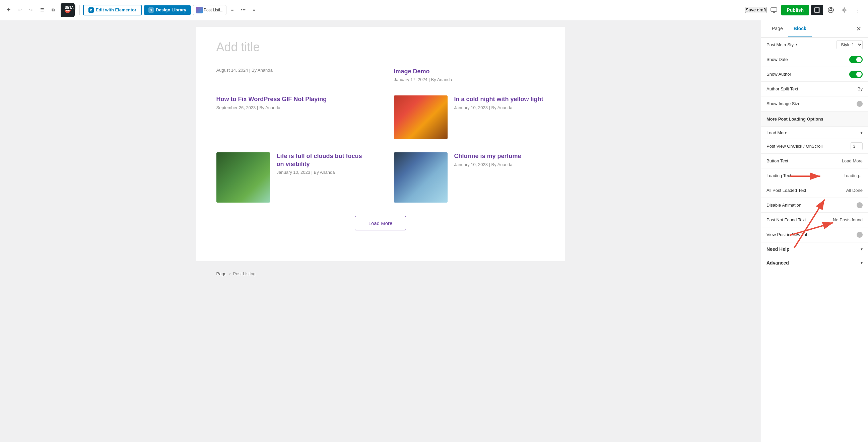 The height and width of the screenshot is (442, 868). Describe the element at coordinates (815, 133) in the screenshot. I see `load-more-dropdown-row: Load More ▾` at that location.